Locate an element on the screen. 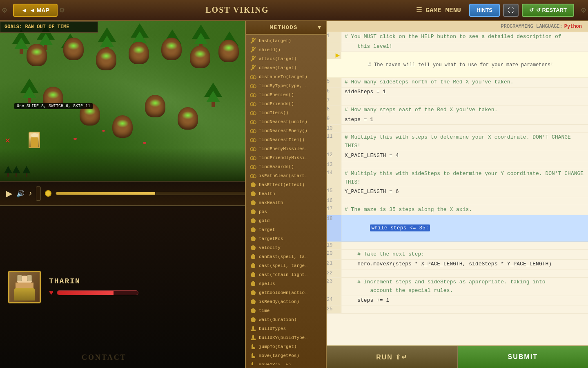 The image size is (588, 368). method-item: health is located at coordinates (286, 194).